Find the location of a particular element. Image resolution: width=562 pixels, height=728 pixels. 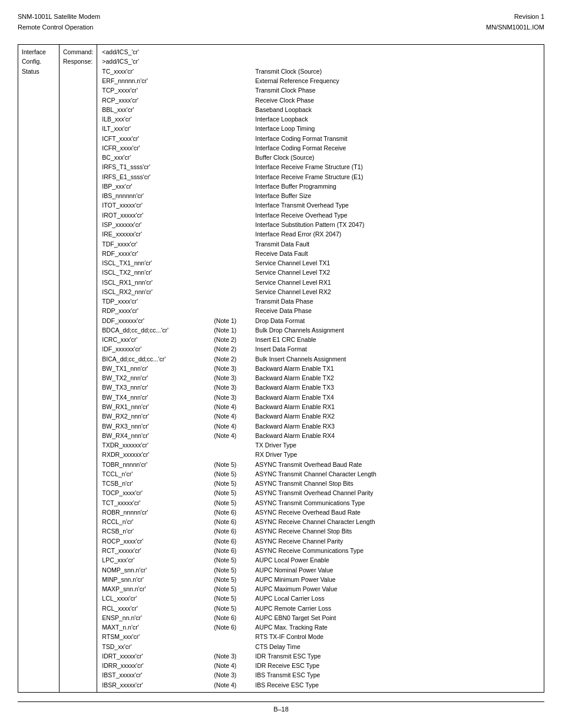

table-row: BW_RX2_nnn'cr'(Note 4)Backward Alarm Ena… is located at coordinates (320, 416).